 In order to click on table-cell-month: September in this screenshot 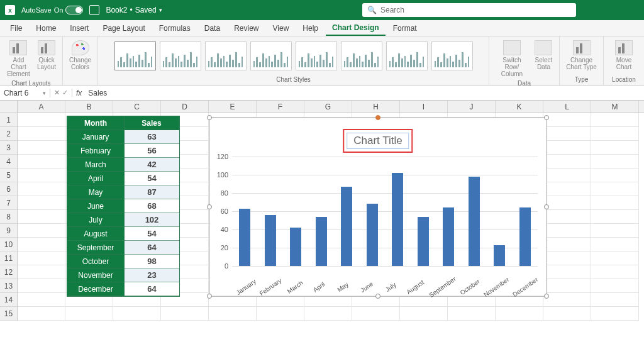, I will do `click(96, 248)`.